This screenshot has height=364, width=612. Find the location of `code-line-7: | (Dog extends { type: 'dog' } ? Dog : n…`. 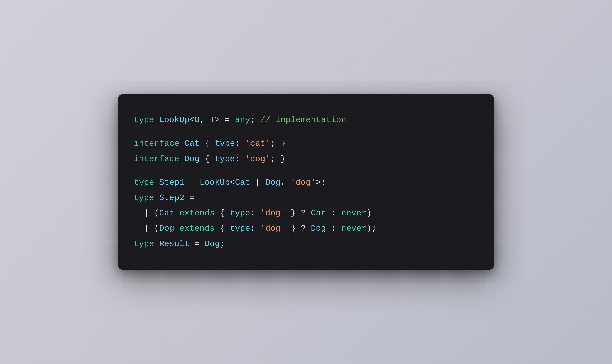

code-line-7: | (Dog extends { type: 'dog' } ? Dog : n… is located at coordinates (306, 229).